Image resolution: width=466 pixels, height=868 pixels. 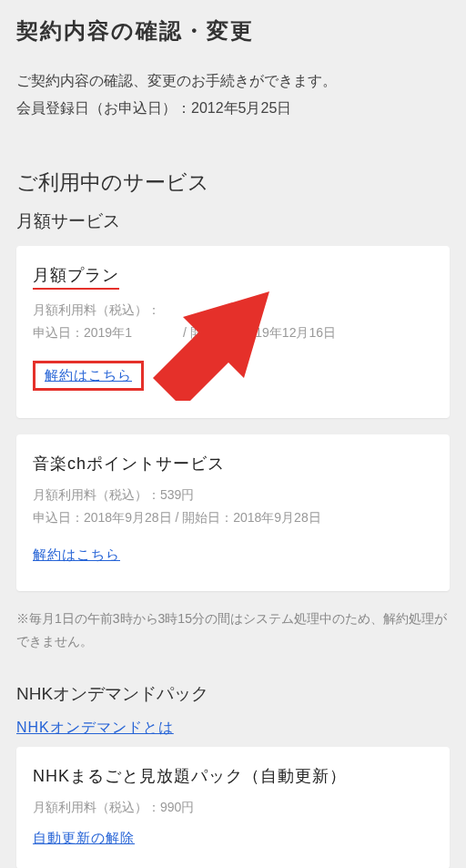 What do you see at coordinates (233, 630) in the screenshot?
I see `system-note: ※毎月1日の午前3時から3時15分の間はシステム処理中のため、解約処理ができませ…` at bounding box center [233, 630].